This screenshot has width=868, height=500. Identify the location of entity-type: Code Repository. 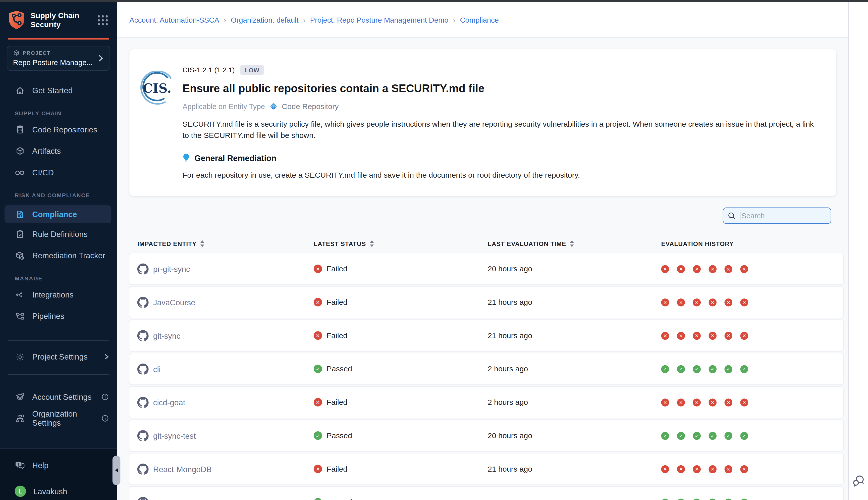
(310, 106).